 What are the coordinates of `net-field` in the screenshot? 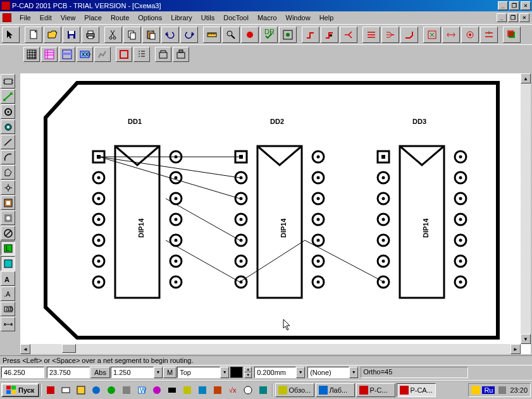 It's located at (328, 372).